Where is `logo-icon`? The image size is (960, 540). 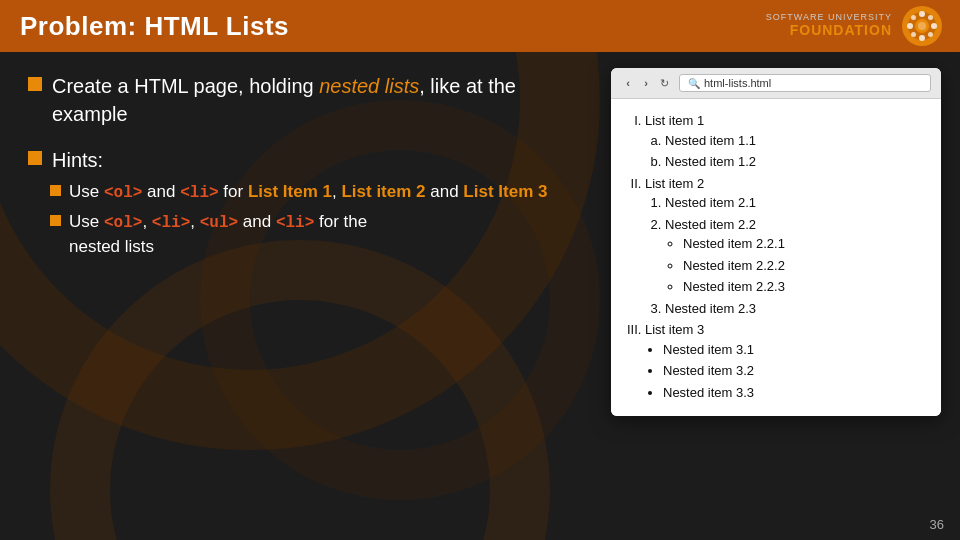
logo-icon is located at coordinates (922, 26).